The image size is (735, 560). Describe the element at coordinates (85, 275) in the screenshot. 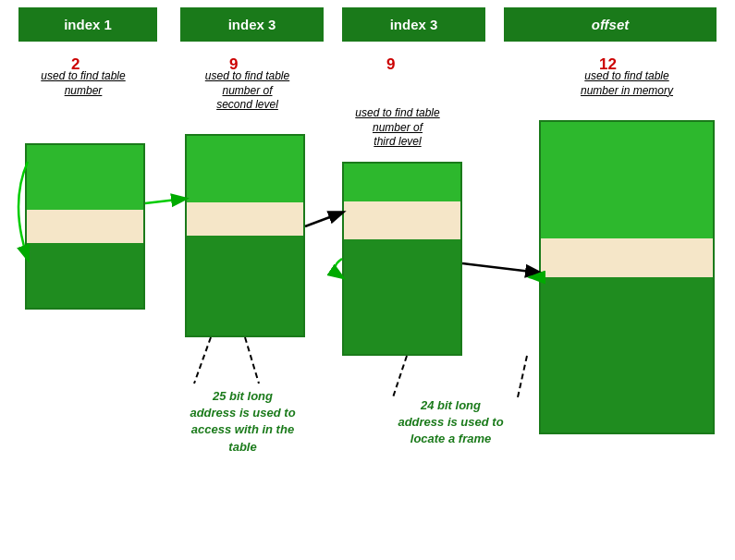

I see `table1-row-green-bottom` at that location.